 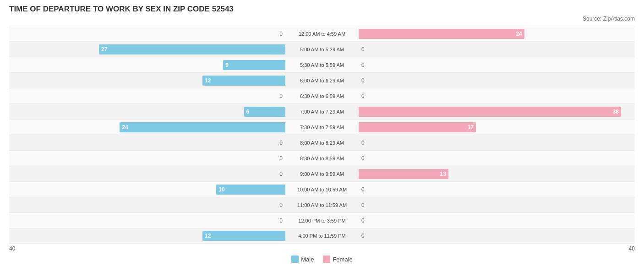 I want to click on time-label: 6:30 AM to 6:59 AM, so click(x=322, y=96).